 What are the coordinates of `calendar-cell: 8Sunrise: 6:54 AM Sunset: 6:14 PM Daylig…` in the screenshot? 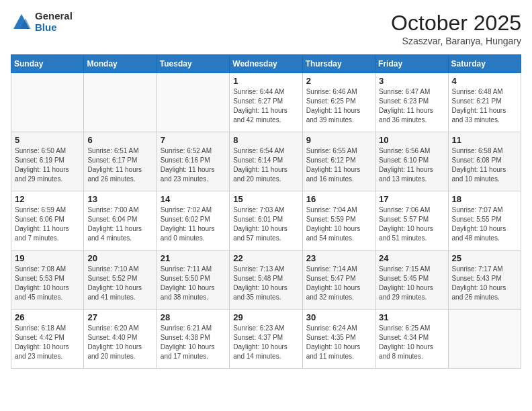 It's located at (266, 162).